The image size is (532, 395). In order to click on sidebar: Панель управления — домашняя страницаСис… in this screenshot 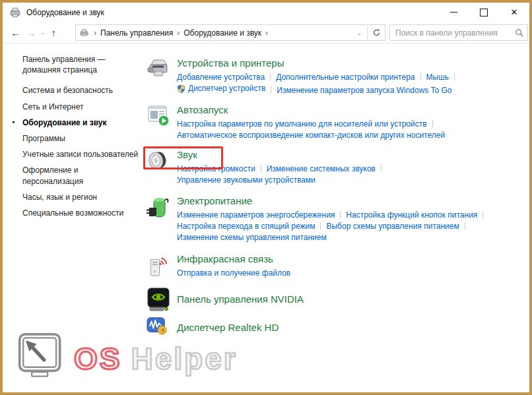, I will do `click(81, 138)`.